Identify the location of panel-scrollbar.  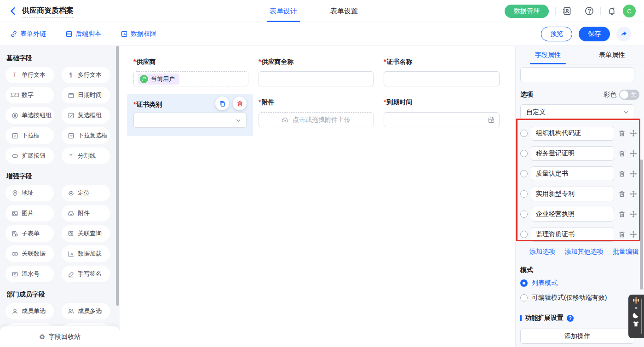
(641, 224).